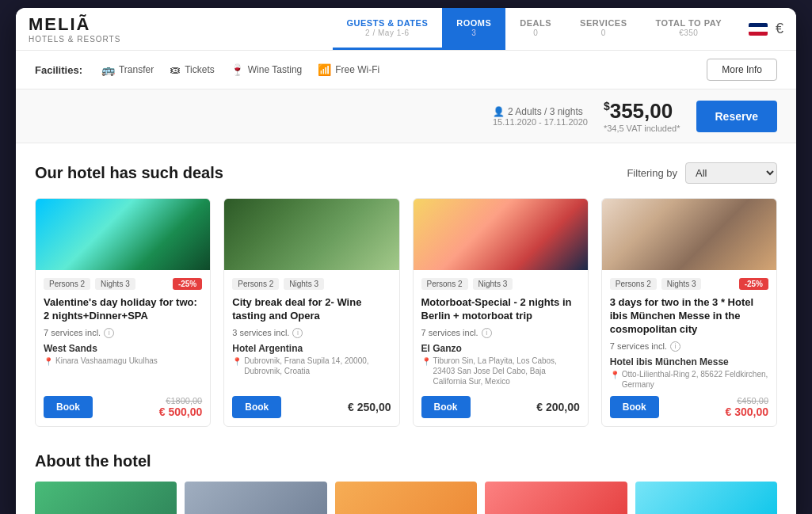 The height and width of the screenshot is (514, 812). Describe the element at coordinates (74, 29) in the screenshot. I see `brand-logo: MELIÃ HOTELS & RESORTS` at that location.